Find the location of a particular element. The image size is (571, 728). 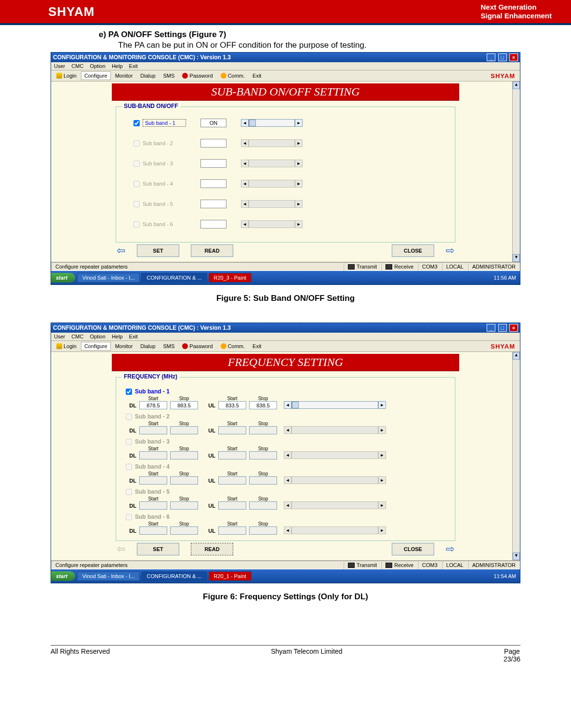

footer-page-label: Page is located at coordinates (512, 651).